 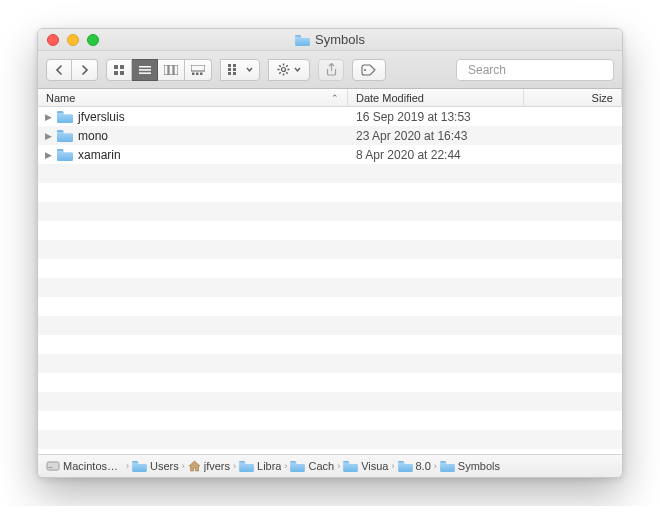 What do you see at coordinates (84, 466) in the screenshot?
I see `path-item: Macintosh HD` at bounding box center [84, 466].